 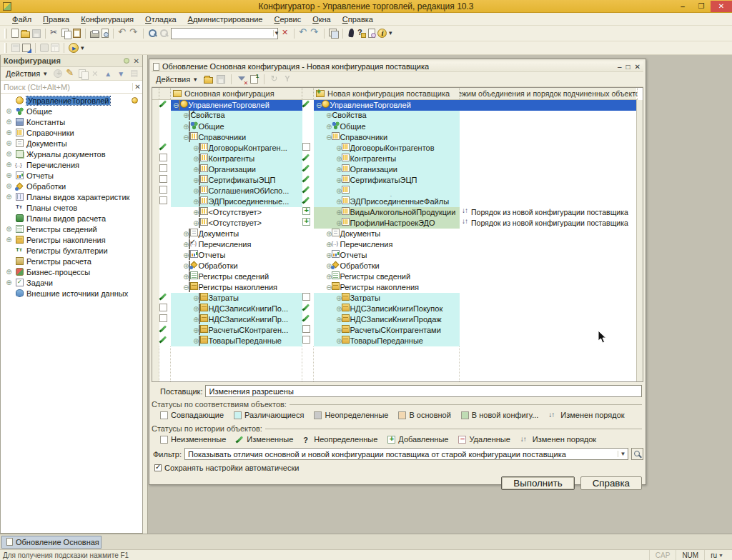 I want to click on comparison-row: ⊕СоглашенияОбИспо...⊕СоглашенияОбИспольз…, so click(x=395, y=191).